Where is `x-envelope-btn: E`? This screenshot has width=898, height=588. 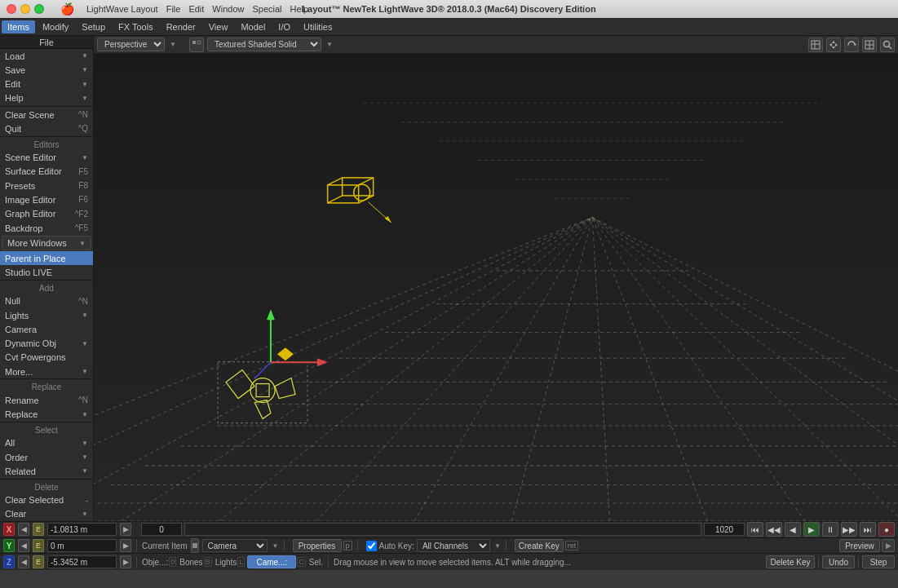
x-envelope-btn: E is located at coordinates (38, 529).